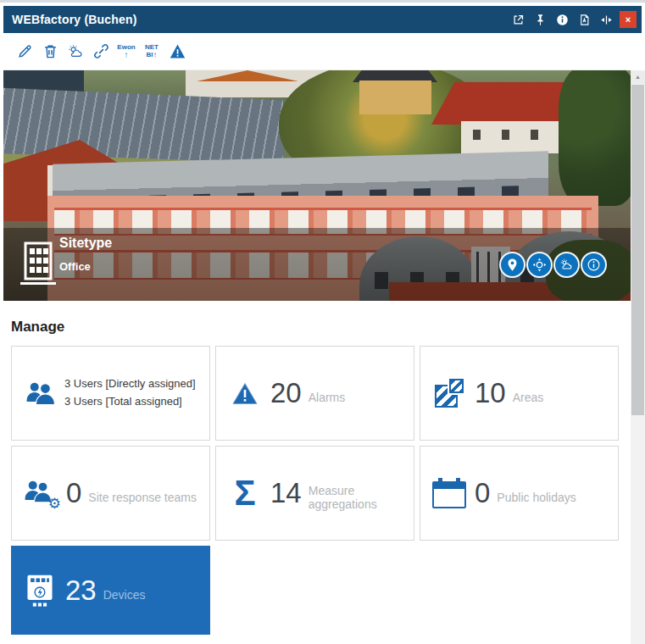 The height and width of the screenshot is (644, 645). Describe the element at coordinates (101, 52) in the screenshot. I see `link-button` at that location.